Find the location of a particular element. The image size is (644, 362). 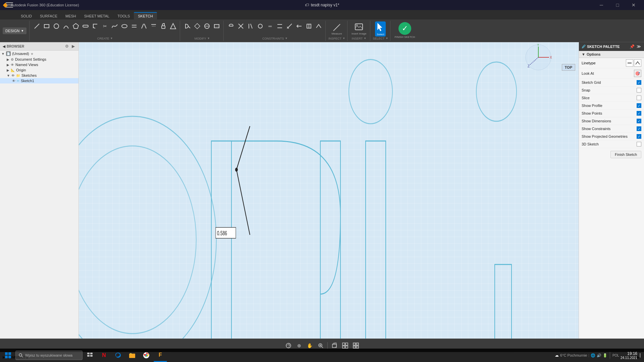

modify-group-label: MODIFY ▼ is located at coordinates (202, 39).